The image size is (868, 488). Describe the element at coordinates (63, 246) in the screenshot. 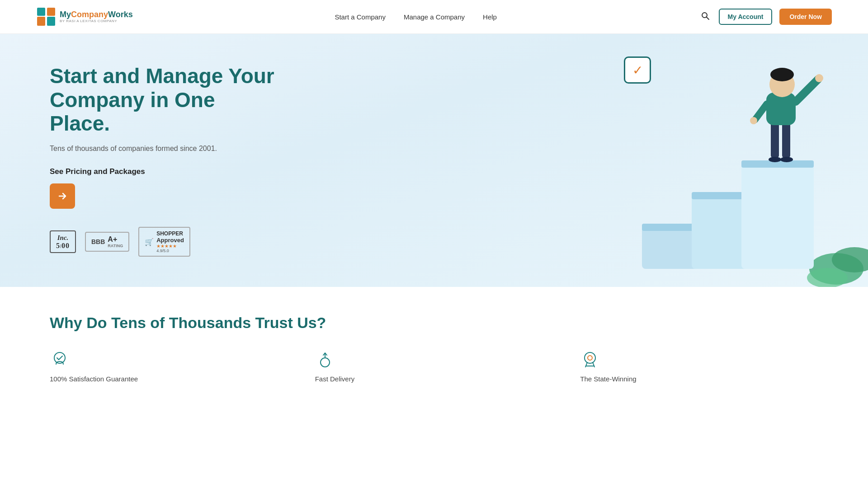

I see `inc-bottom-label: 5|00` at that location.